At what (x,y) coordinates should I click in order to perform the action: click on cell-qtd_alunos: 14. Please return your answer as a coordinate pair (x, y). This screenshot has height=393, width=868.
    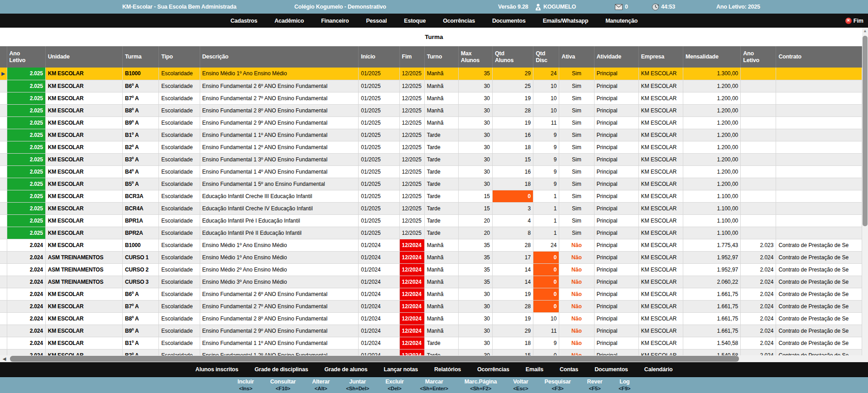
    Looking at the image, I should click on (513, 282).